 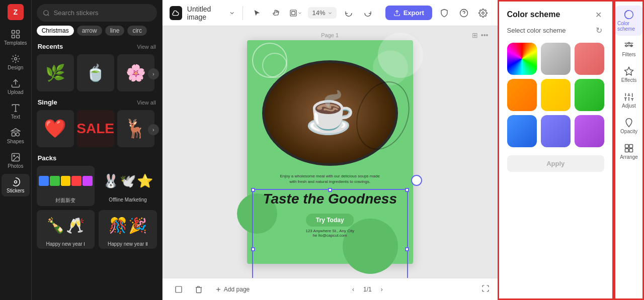 What do you see at coordinates (55, 73) in the screenshot?
I see `sticker-recent-1: 🌿` at bounding box center [55, 73].